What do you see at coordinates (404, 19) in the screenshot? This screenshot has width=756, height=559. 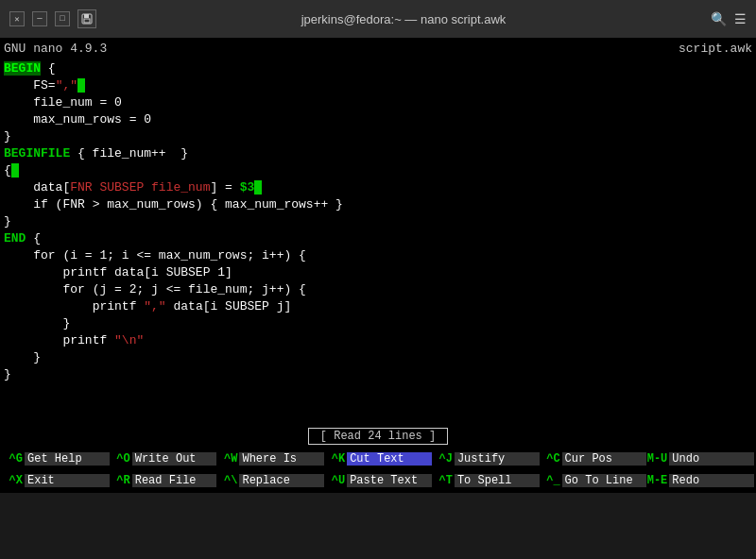 I see `window-title: jperkins@fedora:~ — nano script.awk` at bounding box center [404, 19].